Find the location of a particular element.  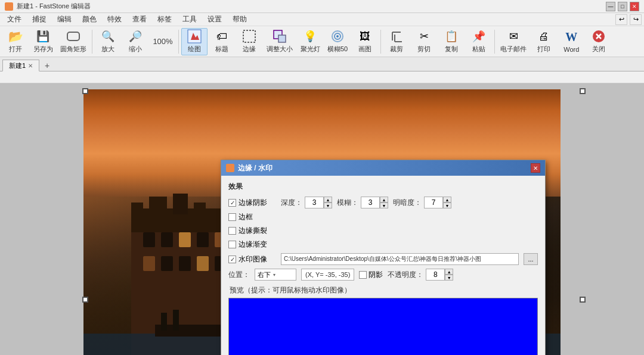

blur-spin-buttons: ▲ ▼ is located at coordinates (384, 203).